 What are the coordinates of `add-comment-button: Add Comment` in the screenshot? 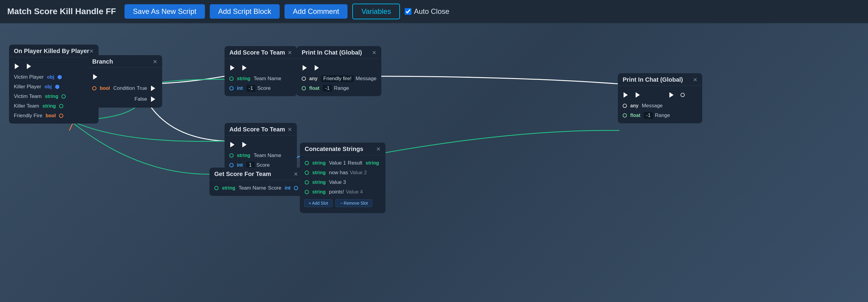 It's located at (316, 11).